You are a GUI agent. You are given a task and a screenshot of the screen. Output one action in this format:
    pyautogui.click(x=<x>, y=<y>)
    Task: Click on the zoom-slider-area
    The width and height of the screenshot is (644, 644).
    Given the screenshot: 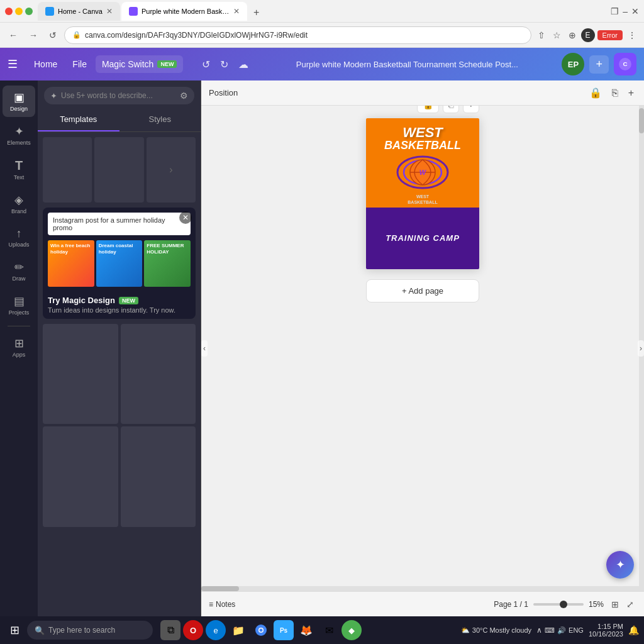 What is the action you would take?
    pyautogui.click(x=558, y=604)
    